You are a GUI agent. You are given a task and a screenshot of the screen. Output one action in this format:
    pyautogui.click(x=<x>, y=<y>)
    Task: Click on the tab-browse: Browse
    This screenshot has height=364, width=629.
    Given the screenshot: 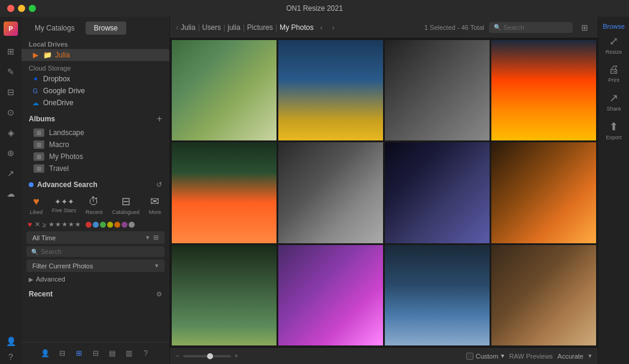 What is the action you would take?
    pyautogui.click(x=106, y=28)
    